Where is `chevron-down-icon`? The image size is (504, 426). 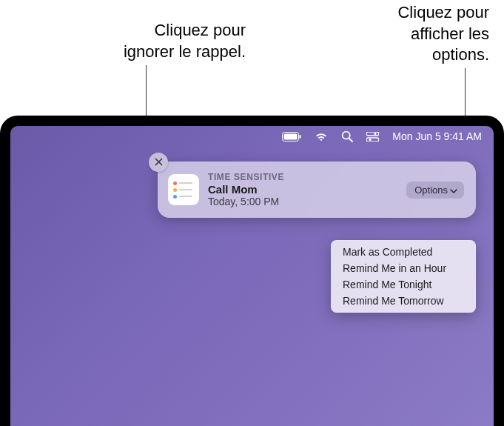
chevron-down-icon is located at coordinates (454, 190).